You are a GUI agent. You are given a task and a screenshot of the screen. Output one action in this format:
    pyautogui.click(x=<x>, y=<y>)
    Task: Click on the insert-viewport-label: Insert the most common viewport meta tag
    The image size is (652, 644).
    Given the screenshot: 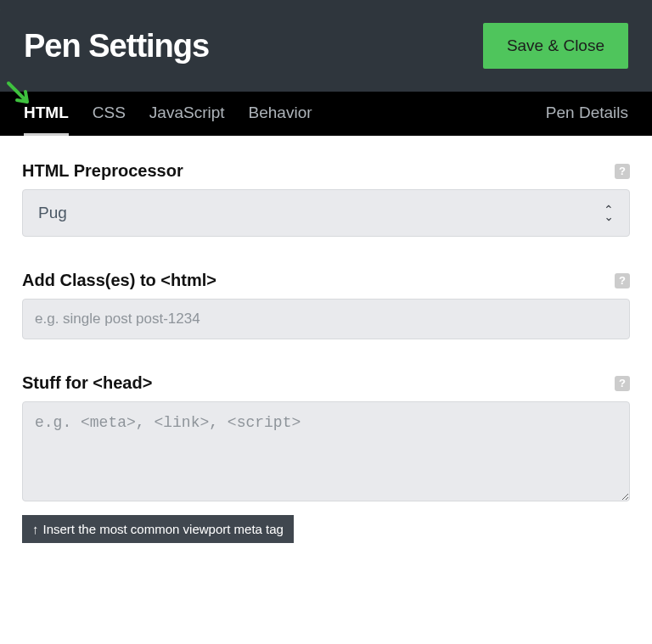 What is the action you would take?
    pyautogui.click(x=163, y=529)
    